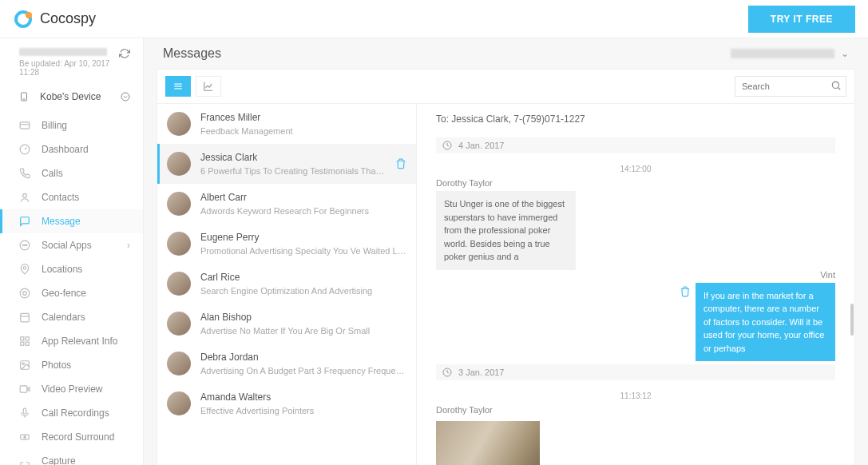 Image resolution: width=868 pixels, height=465 pixels. I want to click on phone-icon, so click(25, 173).